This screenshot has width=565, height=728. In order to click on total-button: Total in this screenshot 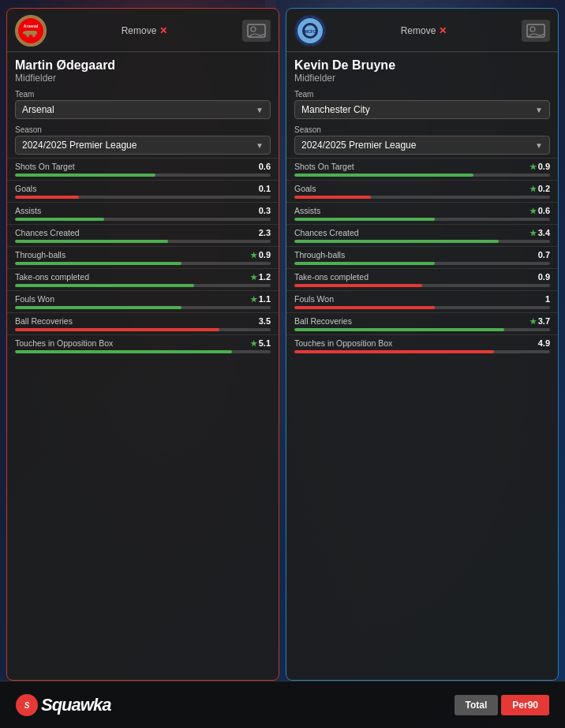, I will do `click(477, 705)`.